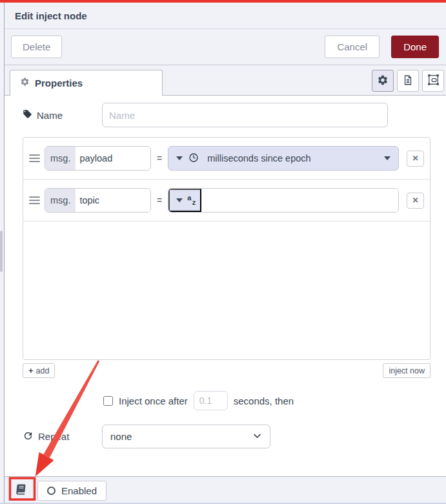 Image resolution: width=446 pixels, height=504 pixels. I want to click on list-item-topic: msg. = az ✕, so click(227, 200).